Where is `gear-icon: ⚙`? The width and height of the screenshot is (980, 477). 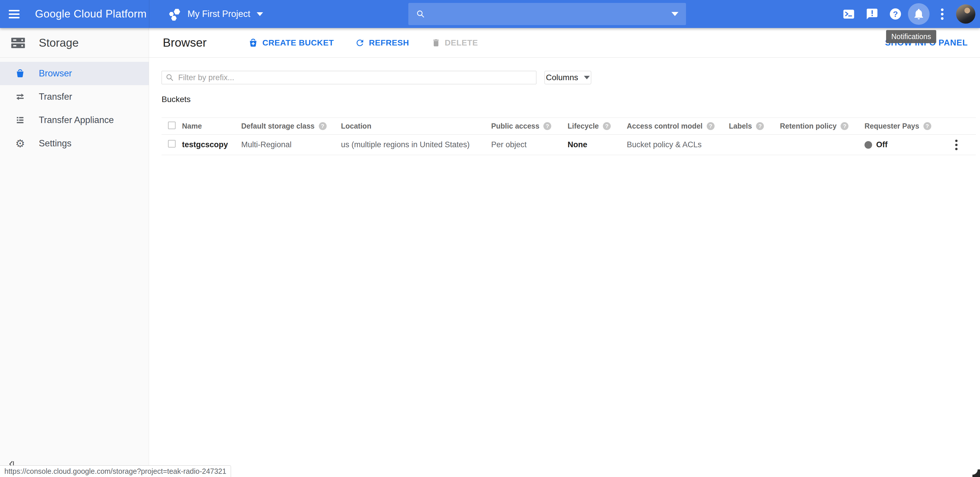
gear-icon: ⚙ is located at coordinates (20, 144).